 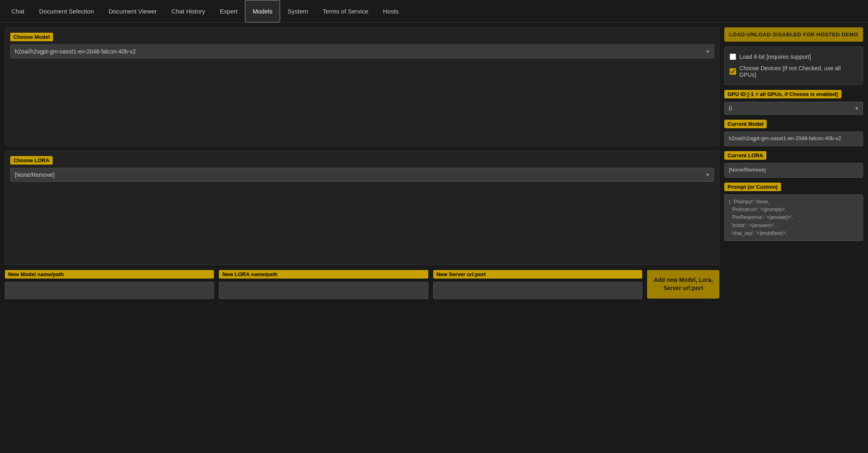 I want to click on new-server-label: New Server url:port, so click(x=538, y=274).